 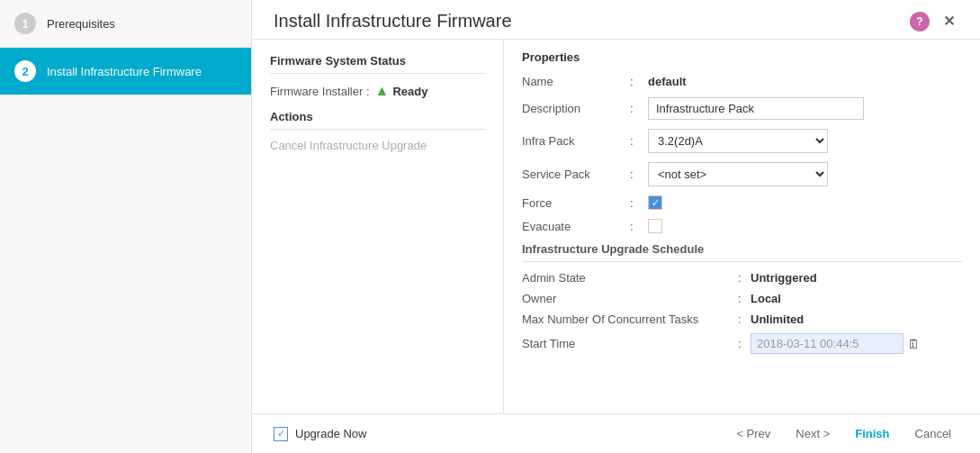 I want to click on infra-pack-row: Infra Pack : 3.2(2d)A, so click(x=742, y=140).